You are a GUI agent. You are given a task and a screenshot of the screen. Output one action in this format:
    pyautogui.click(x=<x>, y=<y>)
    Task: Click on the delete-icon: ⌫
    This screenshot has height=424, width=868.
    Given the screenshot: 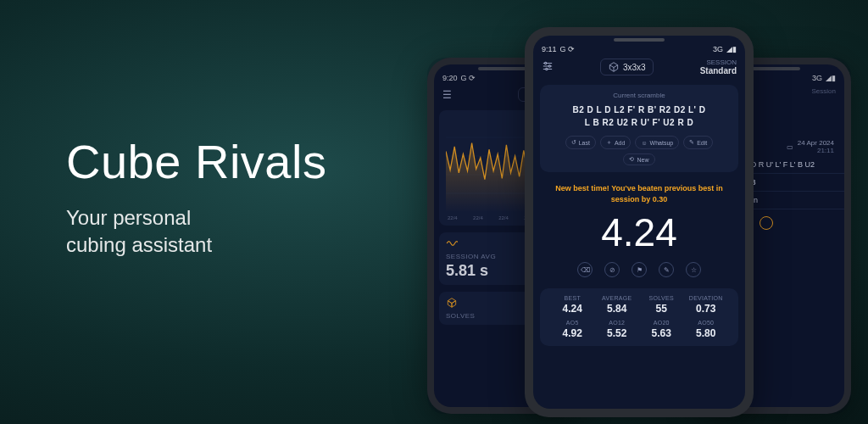 What is the action you would take?
    pyautogui.click(x=585, y=270)
    